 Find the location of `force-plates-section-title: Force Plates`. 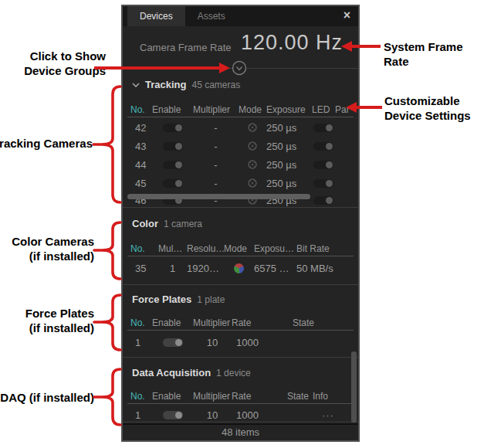

force-plates-section-title: Force Plates is located at coordinates (162, 300).